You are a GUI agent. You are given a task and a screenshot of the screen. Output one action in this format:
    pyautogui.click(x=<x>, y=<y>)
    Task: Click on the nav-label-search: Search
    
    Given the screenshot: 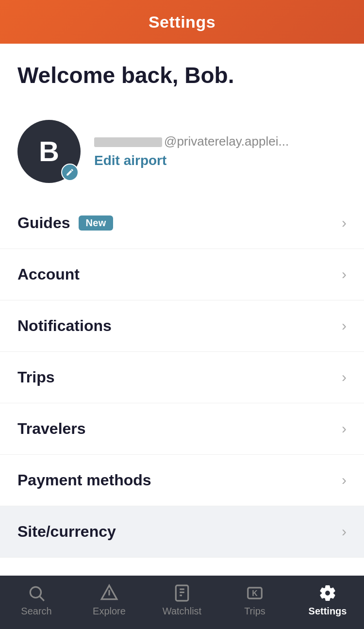 What is the action you would take?
    pyautogui.click(x=36, y=612)
    